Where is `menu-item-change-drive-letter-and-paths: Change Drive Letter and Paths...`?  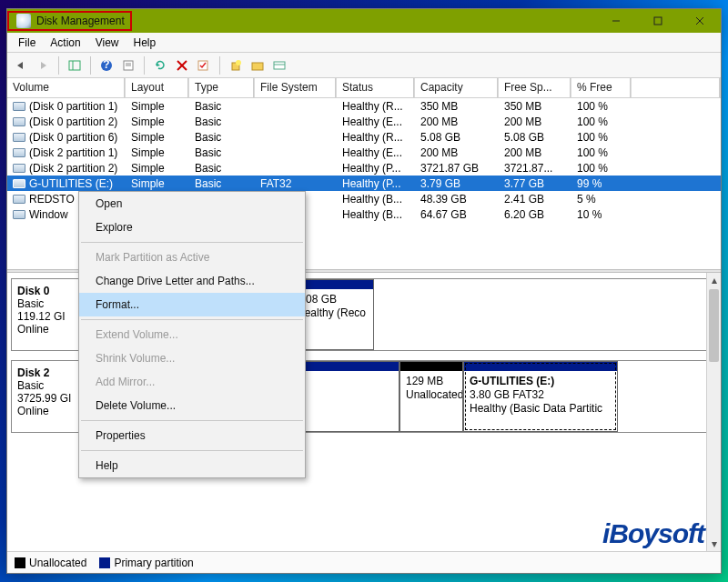 menu-item-change-drive-letter-and-paths: Change Drive Letter and Paths... is located at coordinates (192, 281).